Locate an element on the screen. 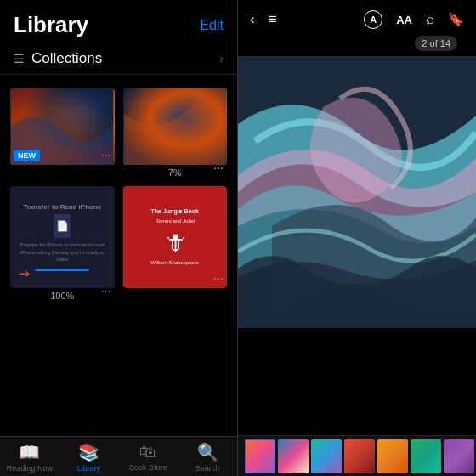  transfer-header: Transfer to Read iPhone is located at coordinates (62, 207).